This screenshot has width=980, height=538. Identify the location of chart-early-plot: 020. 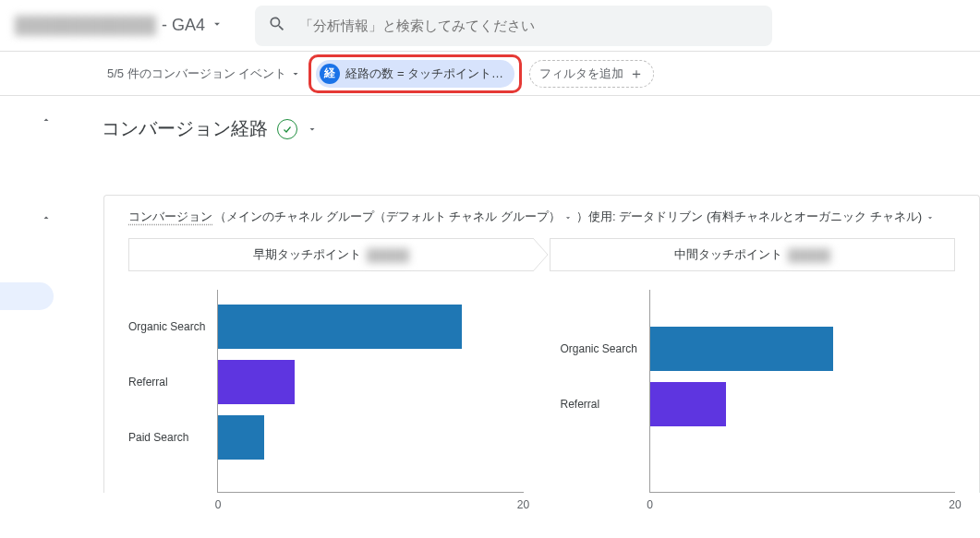
(370, 391).